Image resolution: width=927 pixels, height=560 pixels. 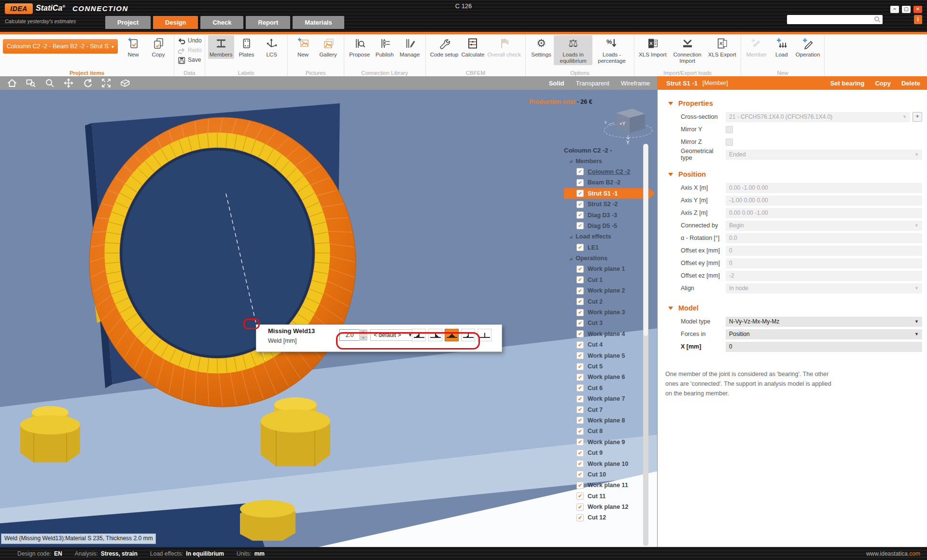 I want to click on add-cross-section-button: +, so click(x=917, y=117).